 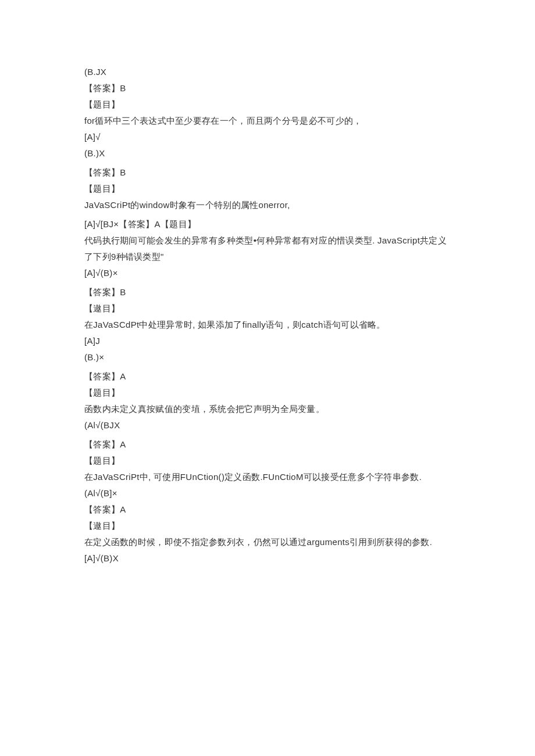 What do you see at coordinates (269, 485) in the screenshot?
I see `text-line: 在JaVaSCriPt中, 可使用FUnCtion()定义函数.FUnCtioM…` at bounding box center [269, 485].